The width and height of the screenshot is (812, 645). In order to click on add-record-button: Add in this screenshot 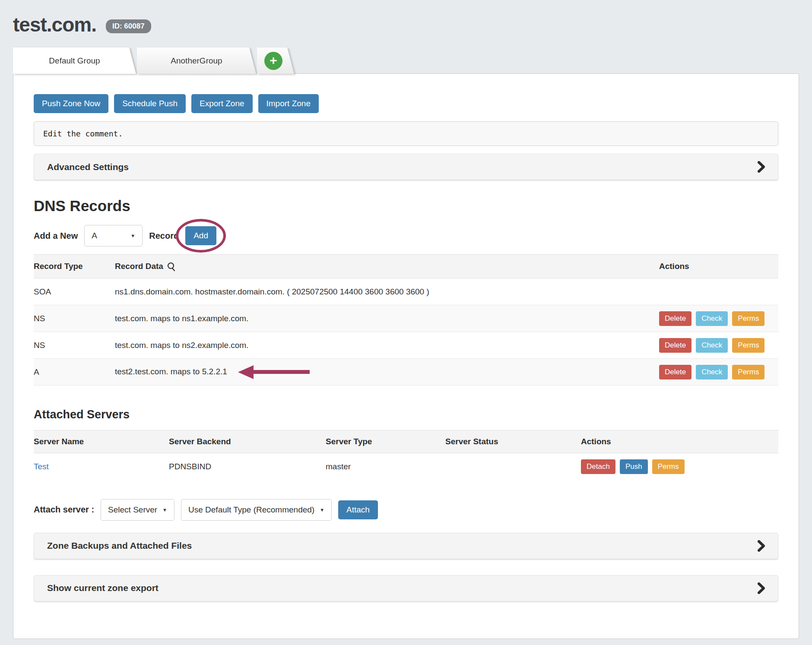, I will do `click(201, 236)`.